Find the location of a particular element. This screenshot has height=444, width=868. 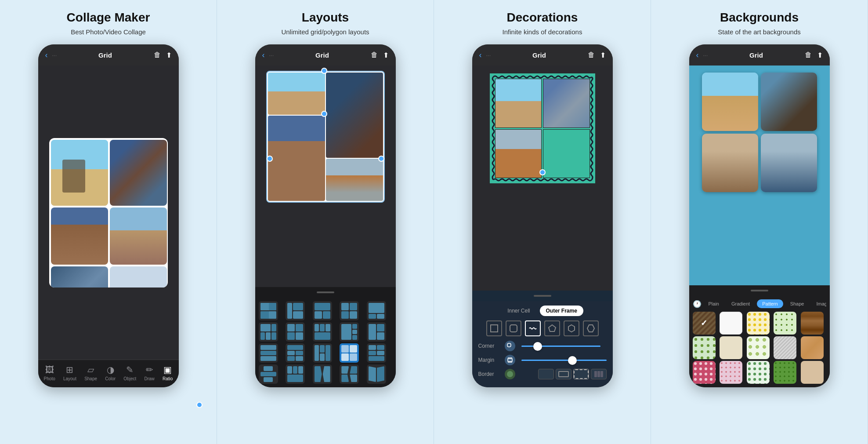

shape-square is located at coordinates (494, 328).